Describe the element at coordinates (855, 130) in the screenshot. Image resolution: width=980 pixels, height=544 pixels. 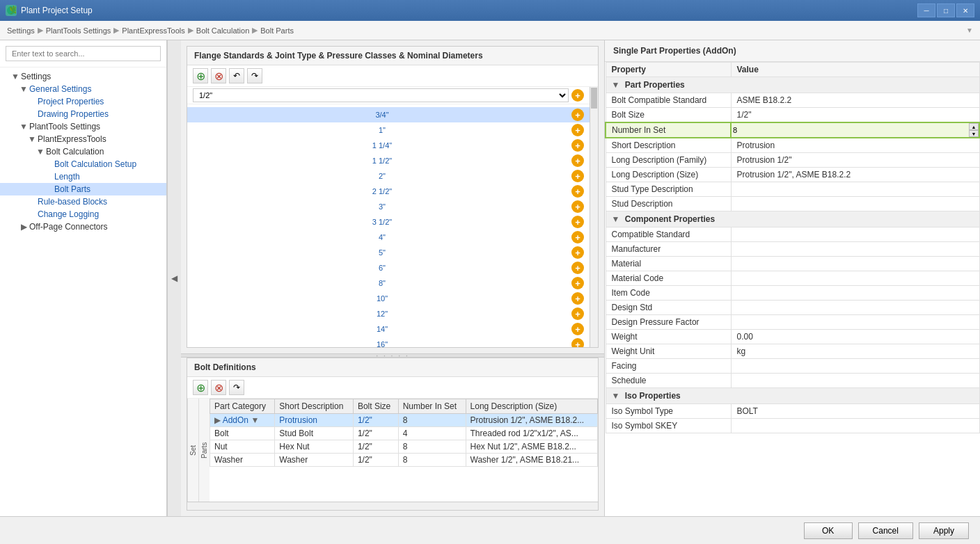
I see `number-in-set-input-cell: ▲ ▼` at that location.